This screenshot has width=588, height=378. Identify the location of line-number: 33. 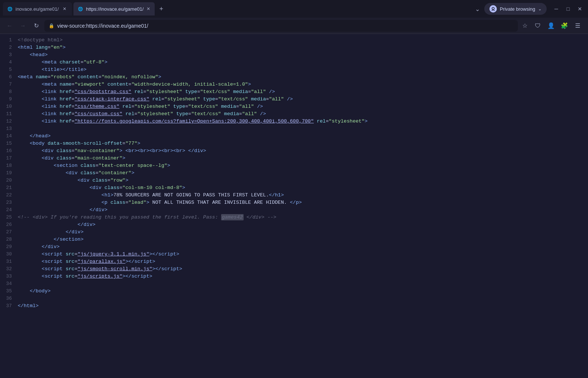
(9, 276).